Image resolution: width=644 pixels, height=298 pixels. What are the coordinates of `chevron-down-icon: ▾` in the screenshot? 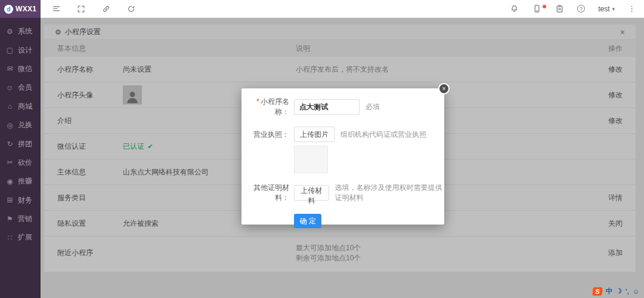 It's located at (613, 9).